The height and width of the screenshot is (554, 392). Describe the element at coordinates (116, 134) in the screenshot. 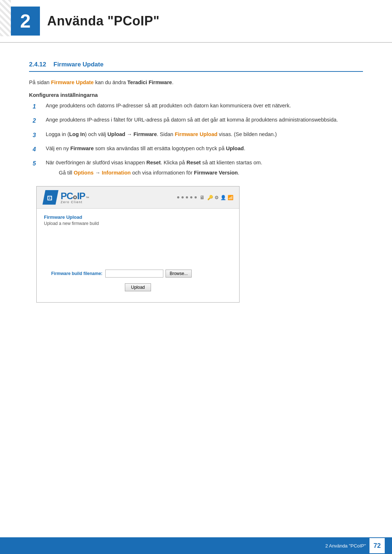

I see `step3-upload: Upload` at that location.